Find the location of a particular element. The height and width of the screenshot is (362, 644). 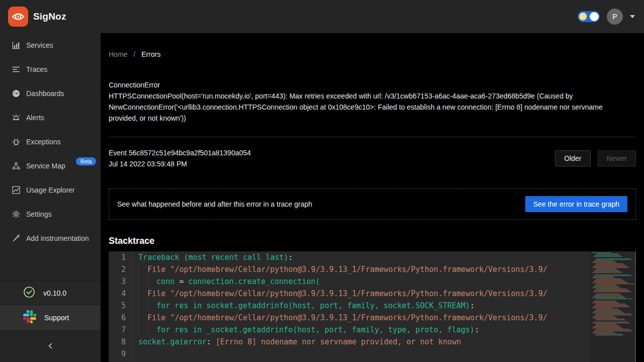

line-number: 4 is located at coordinates (121, 294).